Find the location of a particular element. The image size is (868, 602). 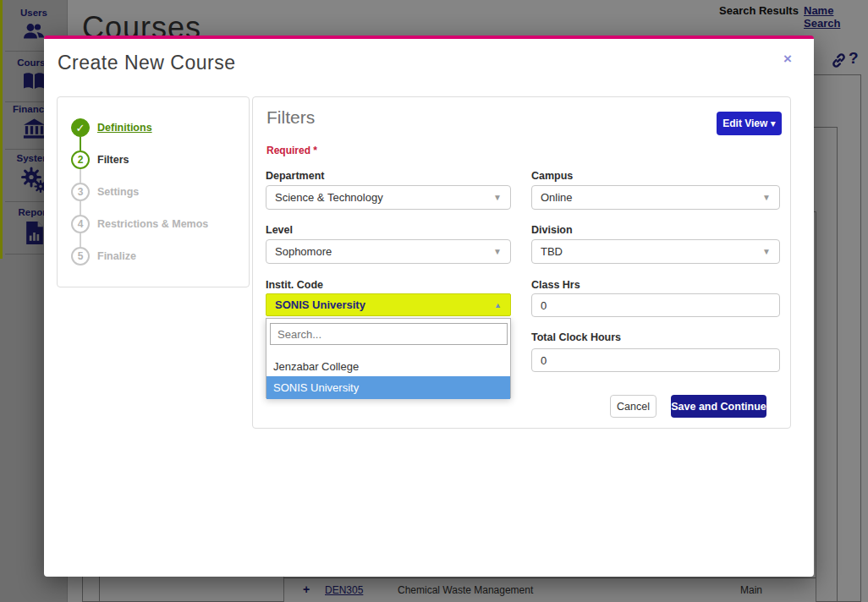

level-value: Sophomore is located at coordinates (303, 252).